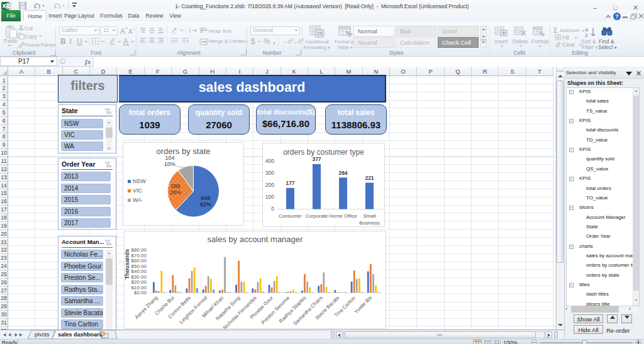 The image size is (644, 344). Describe the element at coordinates (270, 173) in the screenshot. I see `svg-text: 300` at that location.